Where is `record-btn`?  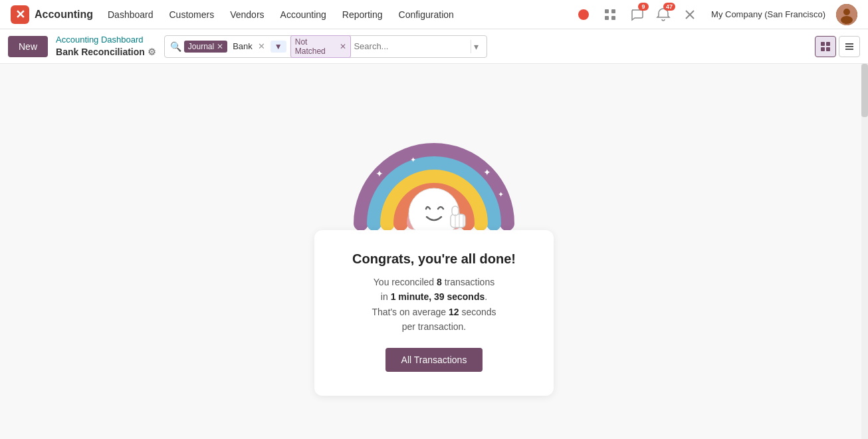 record-btn is located at coordinates (584, 15).